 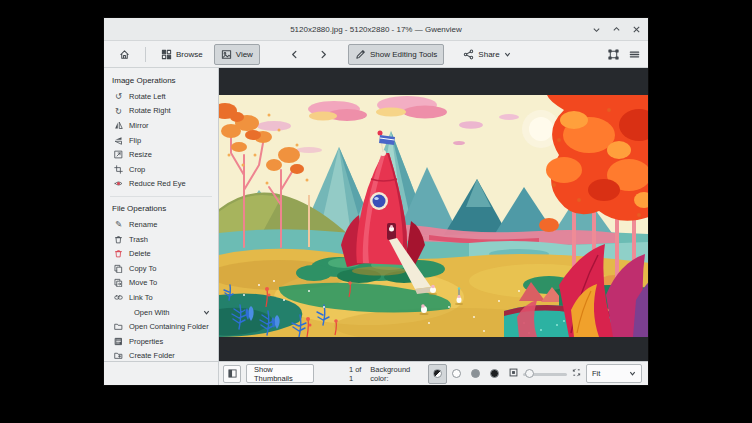 I want to click on item-label: Rename, so click(x=143, y=224).